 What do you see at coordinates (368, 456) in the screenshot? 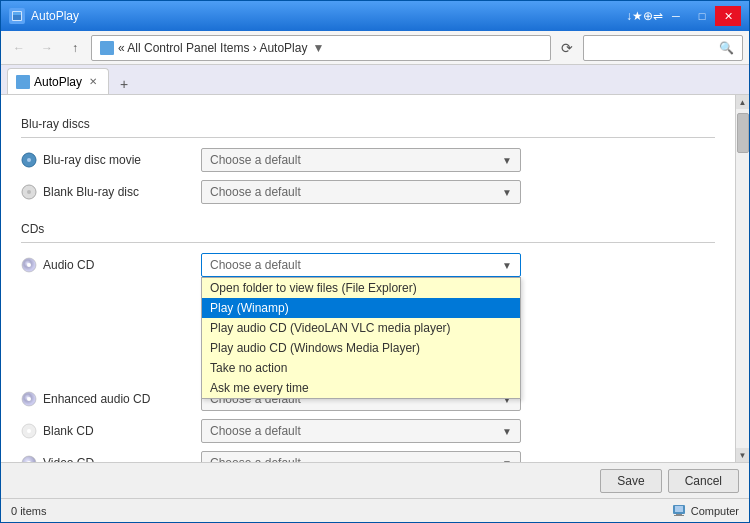
I see `list-item: Video CD Choose a default ▼` at bounding box center [368, 456].